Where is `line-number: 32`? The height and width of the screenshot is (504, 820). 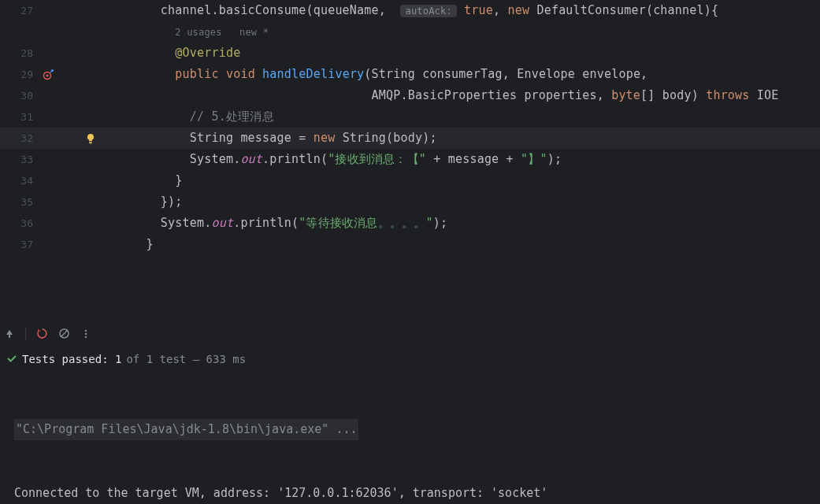
line-number: 32 is located at coordinates (20, 139).